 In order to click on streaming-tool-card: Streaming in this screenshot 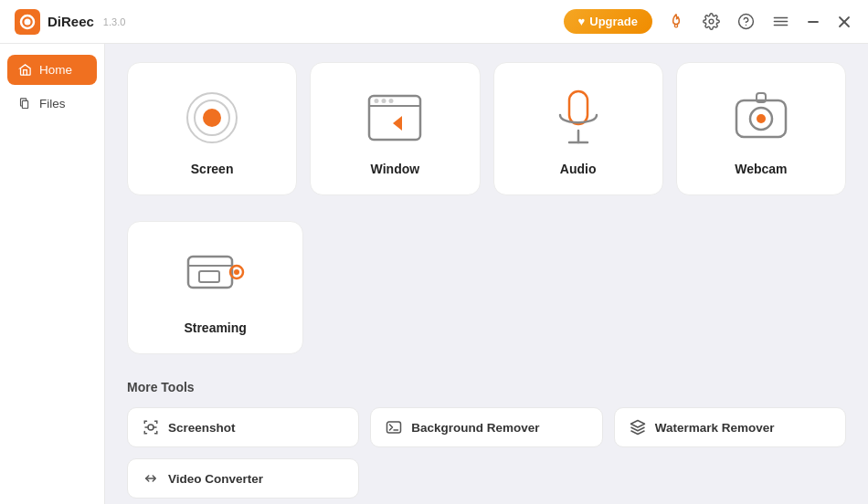, I will do `click(216, 288)`.